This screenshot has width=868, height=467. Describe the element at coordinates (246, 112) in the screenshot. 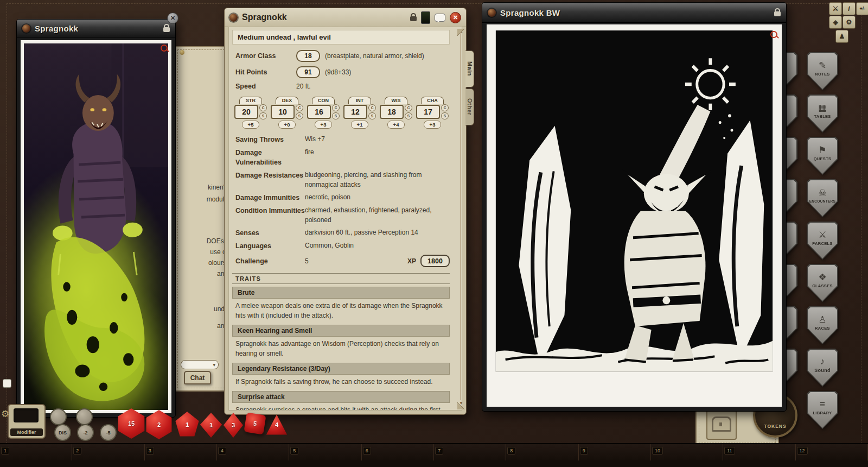

I see `ability-score: 20` at that location.